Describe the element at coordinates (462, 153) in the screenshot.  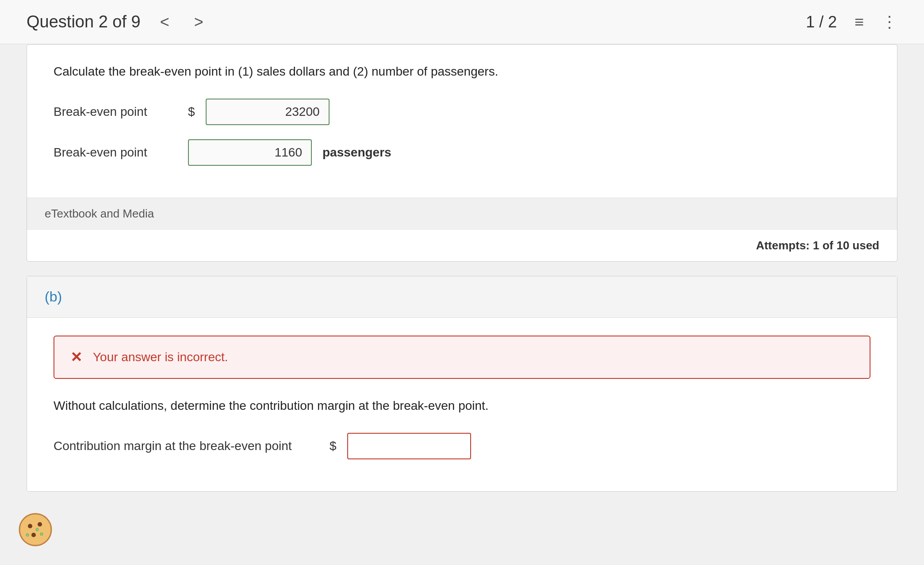
I see `break-even-passengers-row: Break-even point passengers` at that location.